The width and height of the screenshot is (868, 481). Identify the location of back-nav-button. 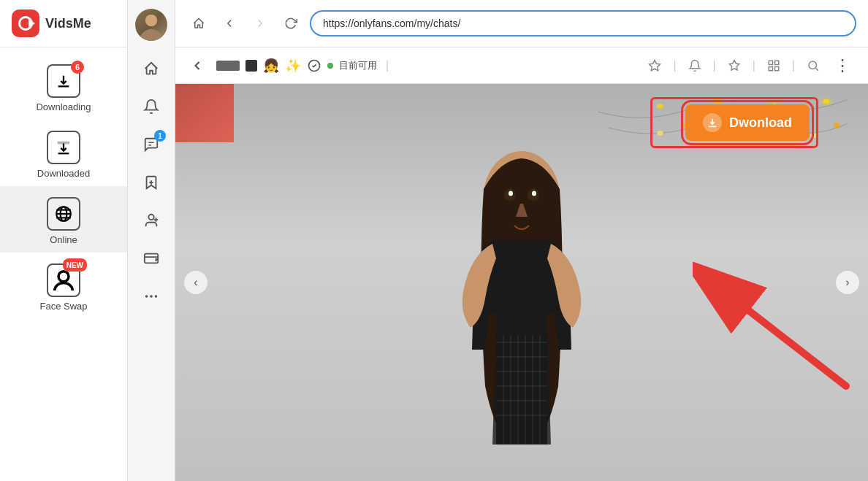
(229, 23).